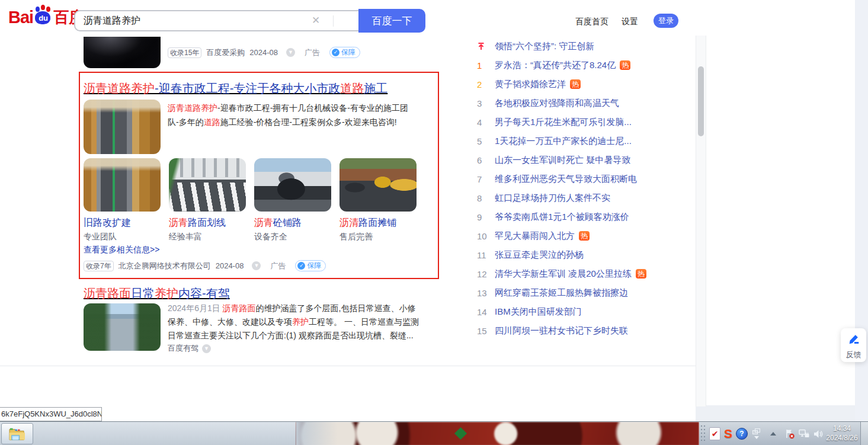 The image size is (868, 445). What do you see at coordinates (378, 200) in the screenshot?
I see `subcard: 沥清路面摊铺 售后完善` at bounding box center [378, 200].